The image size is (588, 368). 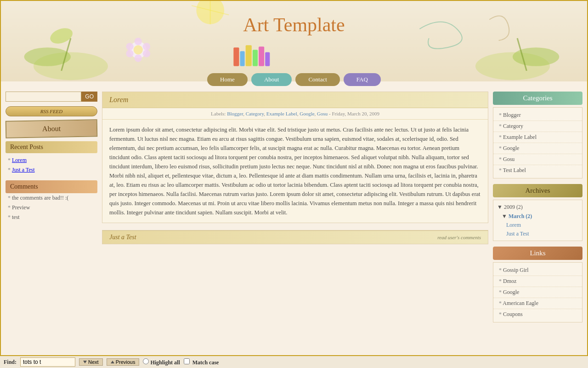 I want to click on label-example: Example Label, so click(x=282, y=114).